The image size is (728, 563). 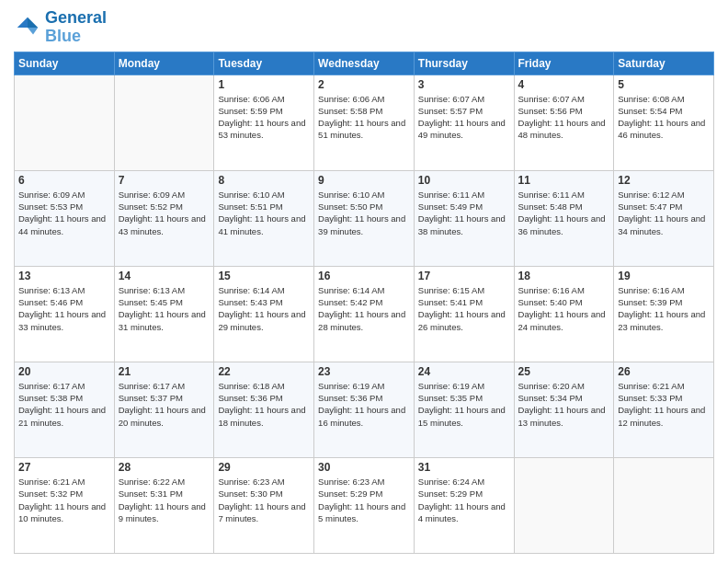 What do you see at coordinates (564, 118) in the screenshot?
I see `cell-info: Sunrise: 6:07 AM Sunset: 5:56 PM Dayligh…` at bounding box center [564, 118].